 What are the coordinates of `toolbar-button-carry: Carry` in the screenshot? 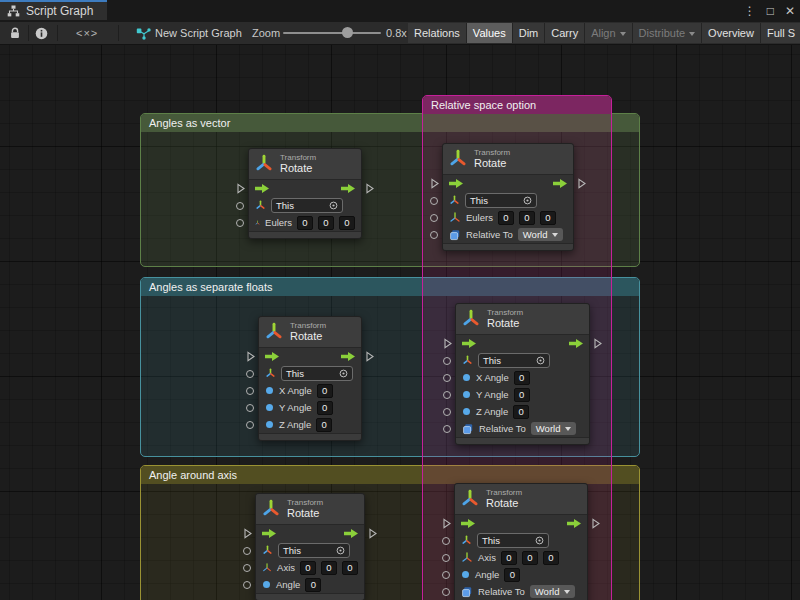 It's located at (565, 33).